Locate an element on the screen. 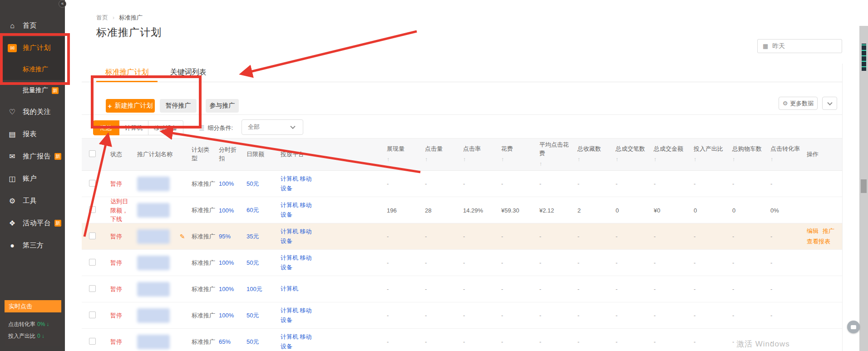 The width and height of the screenshot is (868, 351). sidebar-collapse-button: « is located at coordinates (63, 4).